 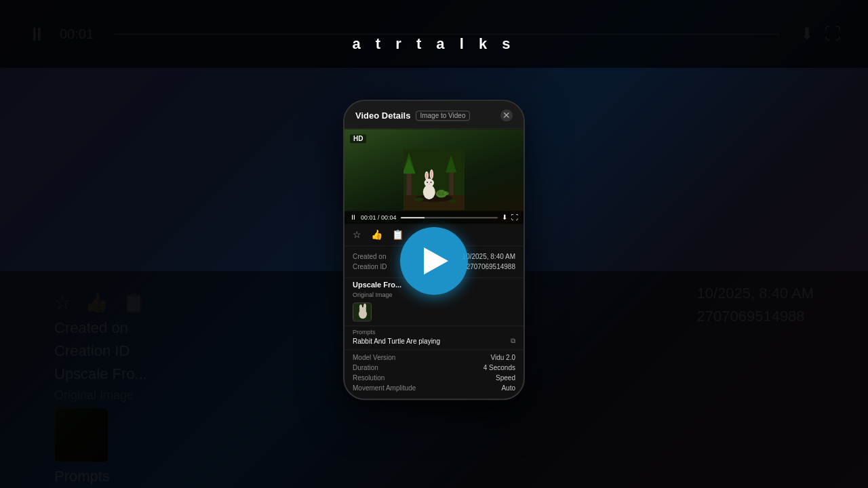 What do you see at coordinates (434, 388) in the screenshot?
I see `movement-row: Movement Amplitude Auto` at bounding box center [434, 388].